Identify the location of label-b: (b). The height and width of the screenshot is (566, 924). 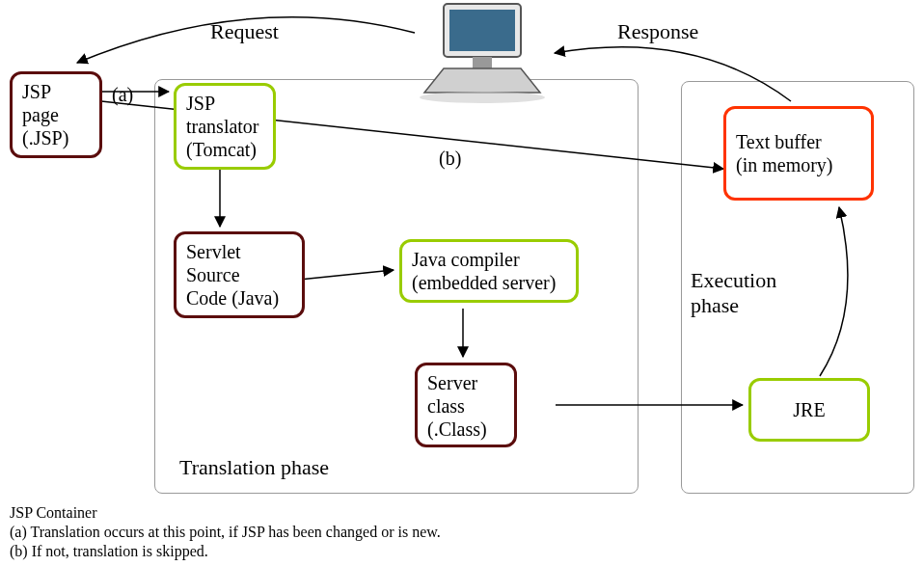
(449, 158).